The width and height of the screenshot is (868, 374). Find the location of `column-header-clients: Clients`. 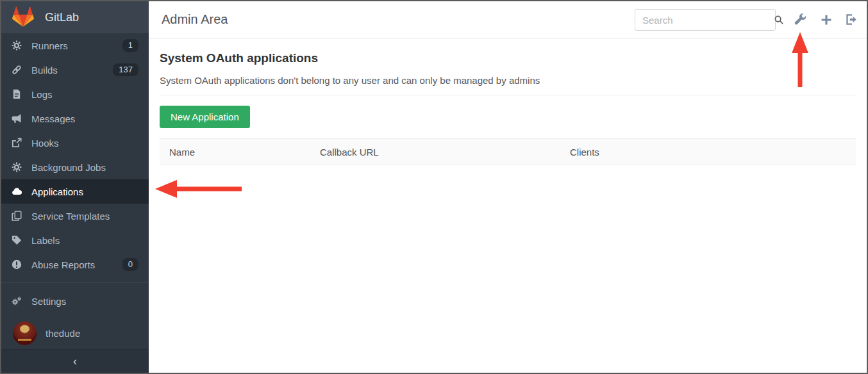

column-header-clients: Clients is located at coordinates (708, 152).